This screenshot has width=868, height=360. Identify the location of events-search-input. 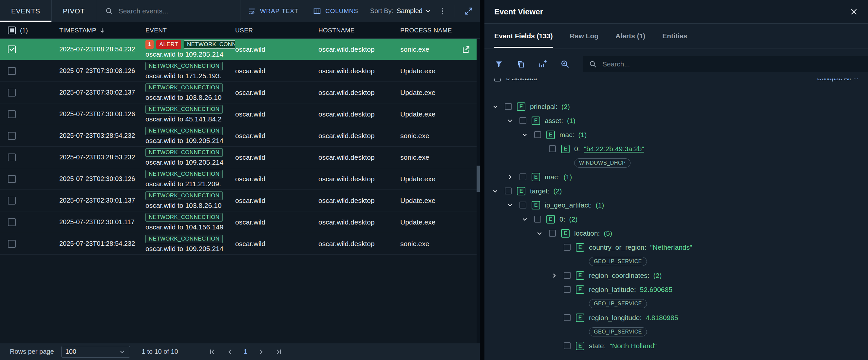
(177, 11).